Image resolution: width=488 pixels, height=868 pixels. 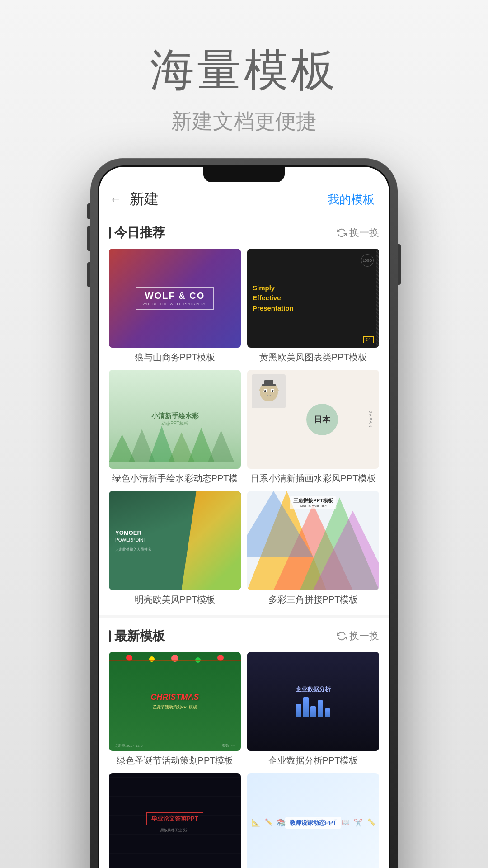 What do you see at coordinates (399, 264) in the screenshot?
I see `power-button` at bounding box center [399, 264].